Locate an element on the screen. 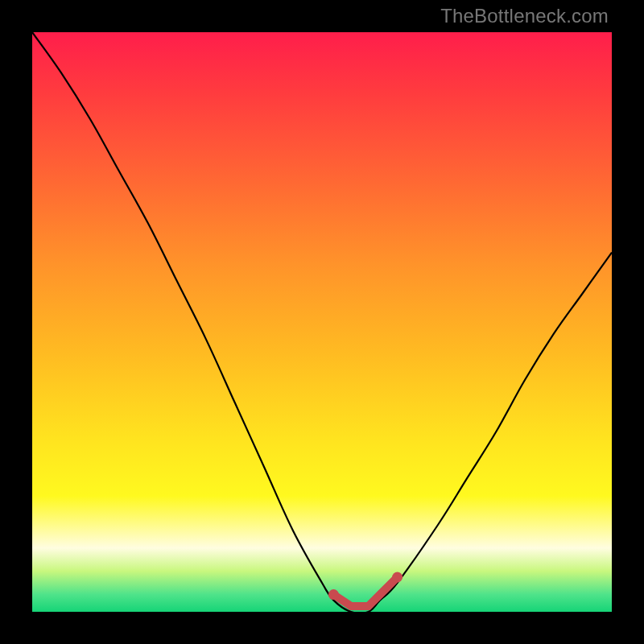 The height and width of the screenshot is (644, 644). trough-dot-right is located at coordinates (398, 578).